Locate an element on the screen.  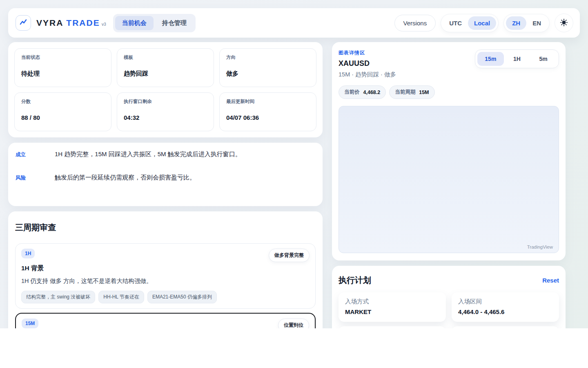
stat-label: 执行窗口剩余 is located at coordinates (165, 101).